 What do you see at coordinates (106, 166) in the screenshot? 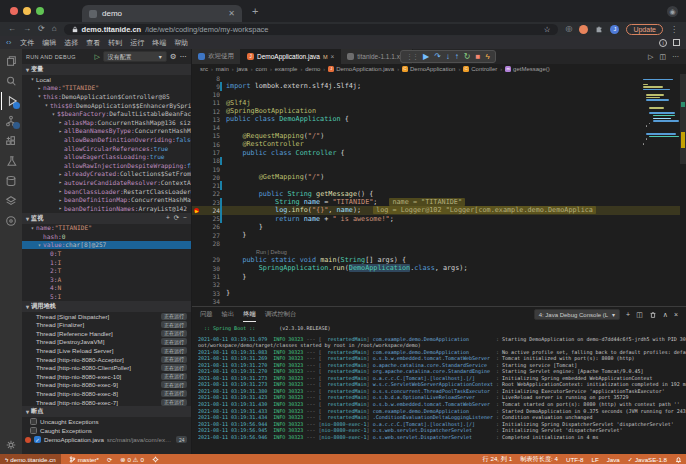
I see `variable-row: allowRawInjectionDespiteWrapping: false` at bounding box center [106, 166].